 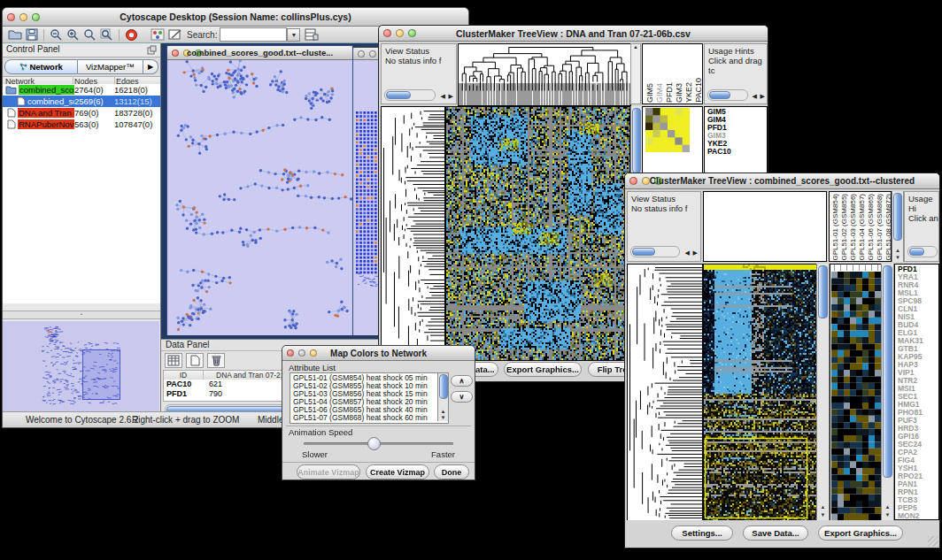 I want to click on gene-label: GTB1, so click(x=918, y=349).